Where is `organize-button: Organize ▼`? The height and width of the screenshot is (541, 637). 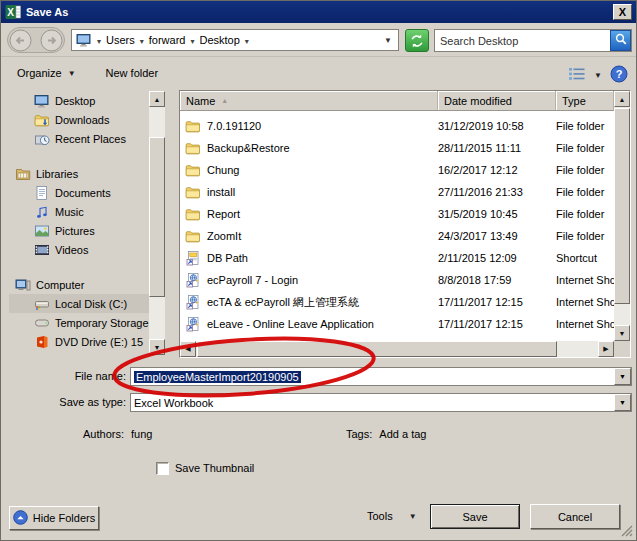
organize-button: Organize ▼ is located at coordinates (46, 73).